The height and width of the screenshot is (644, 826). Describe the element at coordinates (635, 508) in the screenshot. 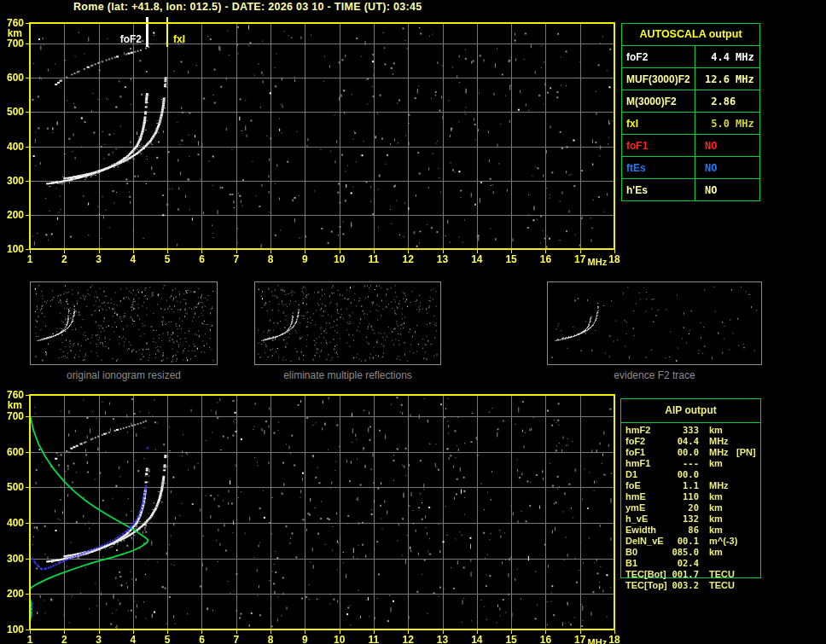

I see `param-name: ymE` at that location.